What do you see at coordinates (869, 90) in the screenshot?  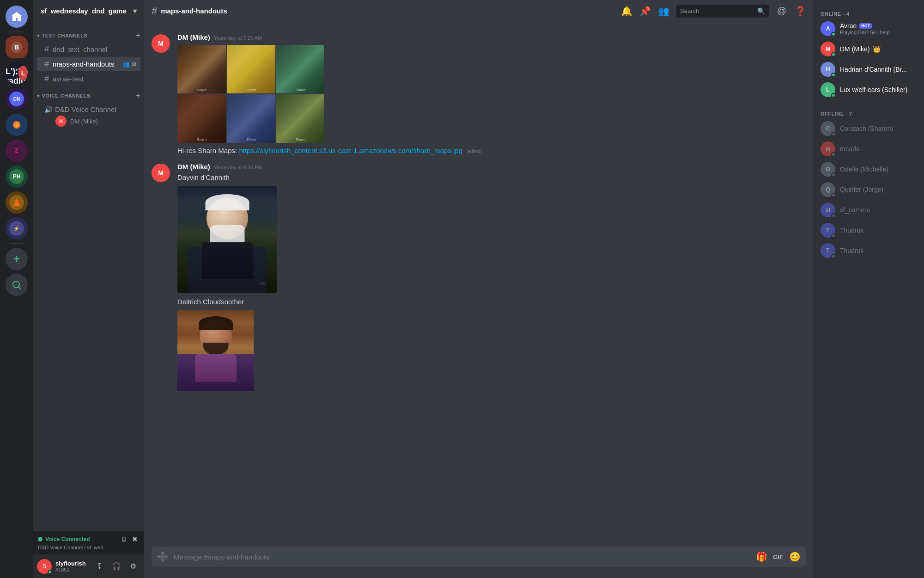 I see `member-item-lux: L Lux w/elf-ears (Schiller)` at bounding box center [869, 90].